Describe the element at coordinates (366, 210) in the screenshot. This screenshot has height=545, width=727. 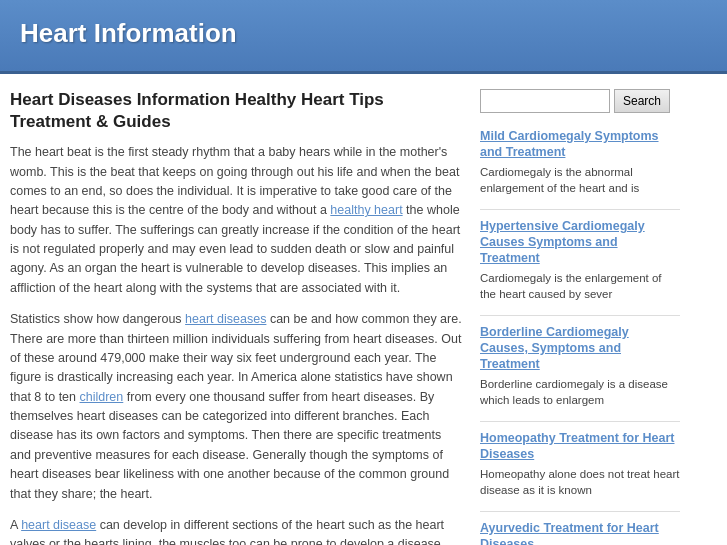
I see `healthy-heart-link: healthy heart` at that location.